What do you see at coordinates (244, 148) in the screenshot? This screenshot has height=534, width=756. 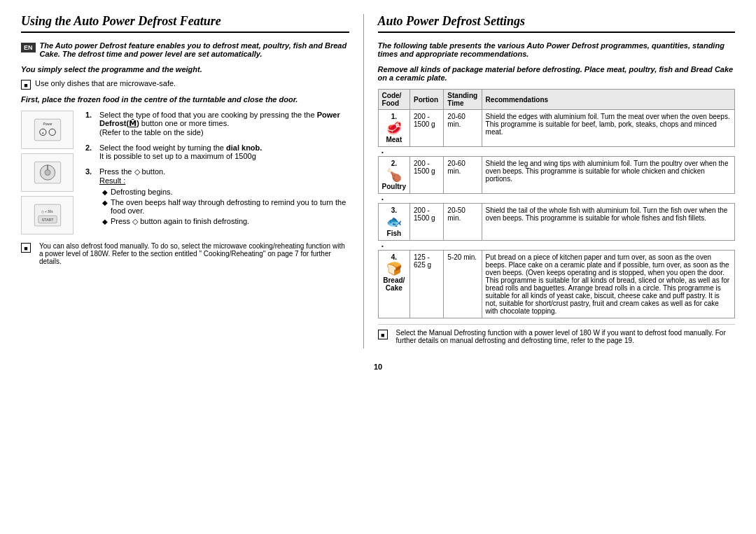 I see `step2-bold: dial knob.` at bounding box center [244, 148].